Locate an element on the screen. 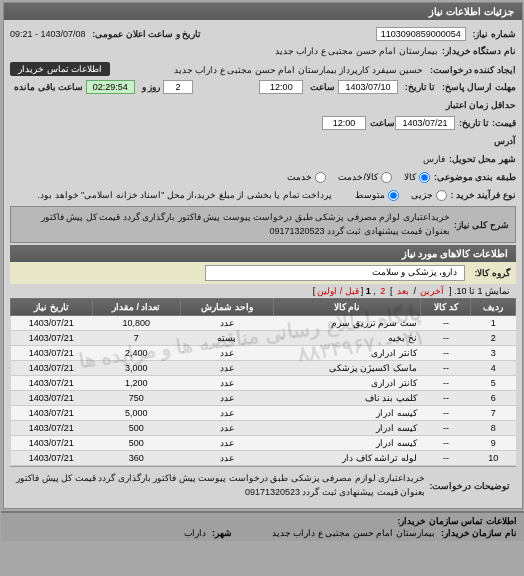  org-label: نام دستگاه خریدار: is located at coordinates (478, 51).